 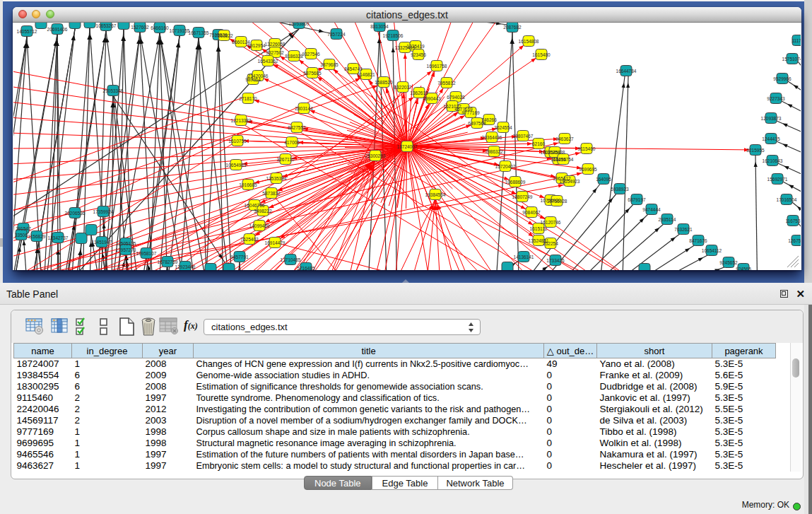 What do you see at coordinates (403, 88) in the screenshot?
I see `svg-text: 8322037` at bounding box center [403, 88].